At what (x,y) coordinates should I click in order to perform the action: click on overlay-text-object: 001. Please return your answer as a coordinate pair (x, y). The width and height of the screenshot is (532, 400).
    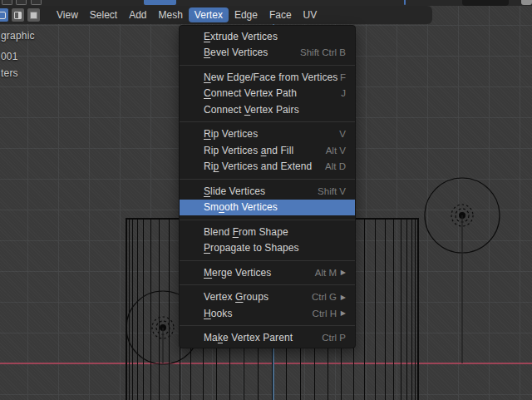
    Looking at the image, I should click on (10, 57).